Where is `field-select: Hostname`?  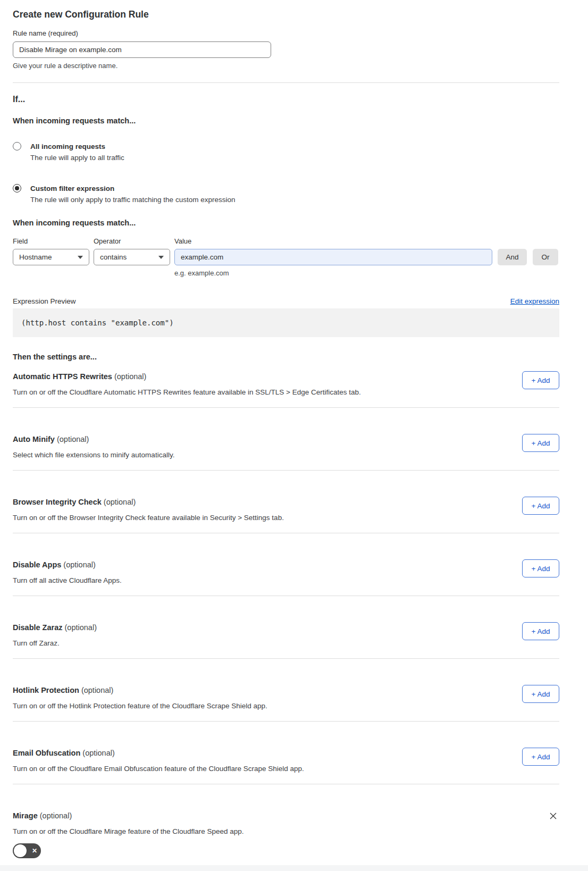
field-select: Hostname is located at coordinates (51, 257).